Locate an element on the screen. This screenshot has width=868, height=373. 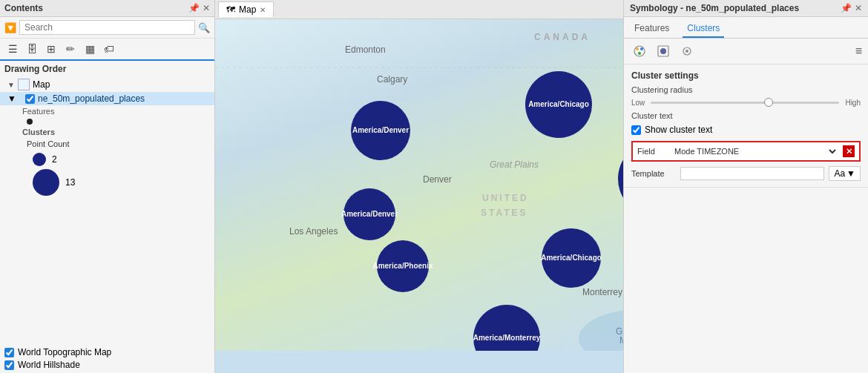
cluster-settings-title: Cluster settings is located at coordinates (746, 76).